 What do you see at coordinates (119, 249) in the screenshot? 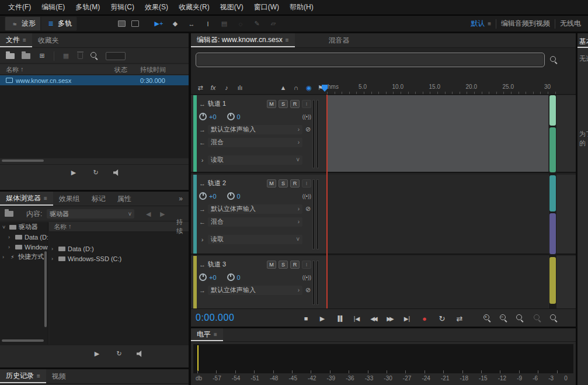
I see `list-item-drive-d: › Data (D:)` at bounding box center [119, 249].